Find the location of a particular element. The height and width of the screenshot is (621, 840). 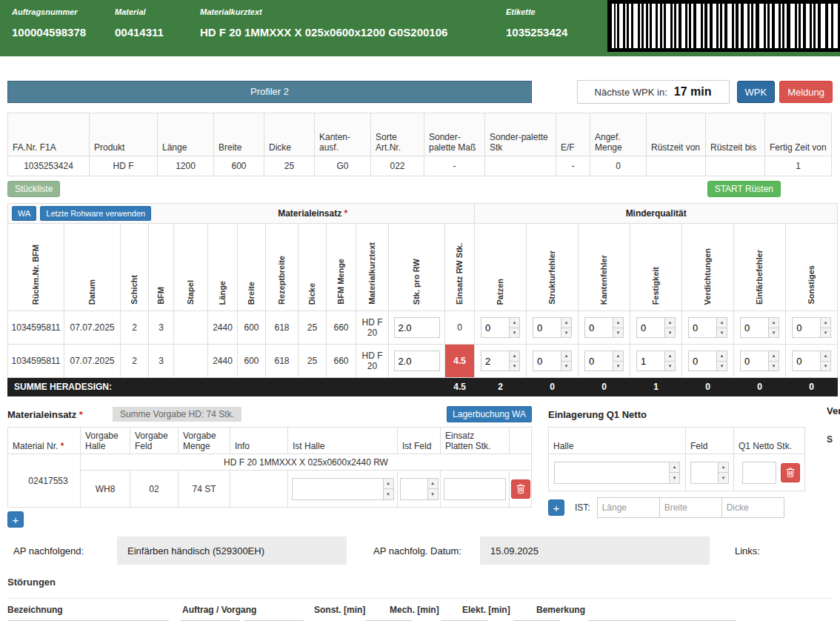

strukturfehler-stepper-r2 is located at coordinates (553, 361).